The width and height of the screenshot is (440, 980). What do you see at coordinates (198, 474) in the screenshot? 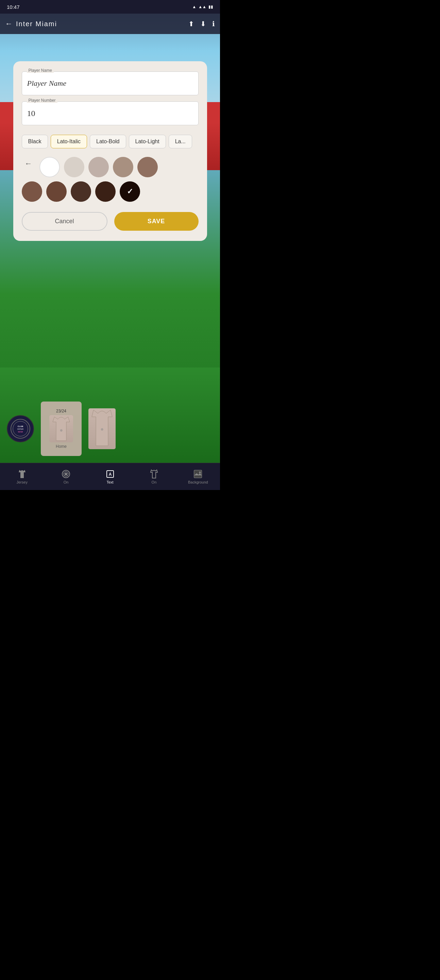
I see `background-nav-icon` at bounding box center [198, 474].